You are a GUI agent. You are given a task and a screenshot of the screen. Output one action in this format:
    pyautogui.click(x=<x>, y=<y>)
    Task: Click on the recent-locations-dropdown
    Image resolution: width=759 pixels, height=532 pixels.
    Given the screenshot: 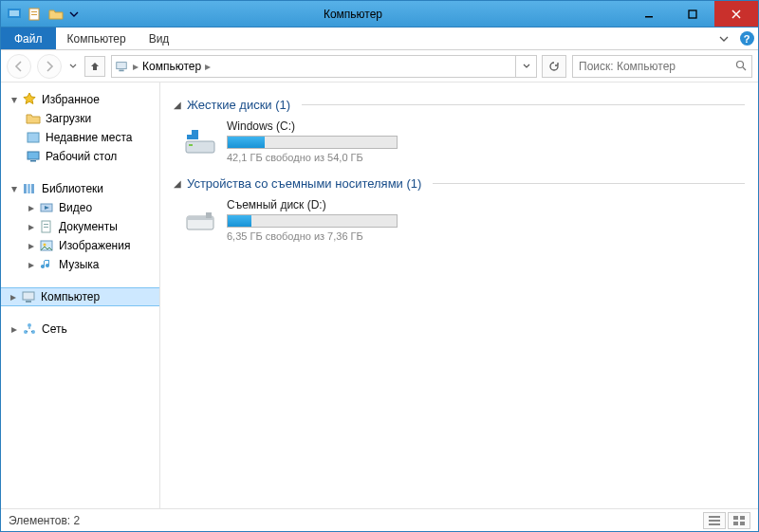 What is the action you would take?
    pyautogui.click(x=73, y=66)
    